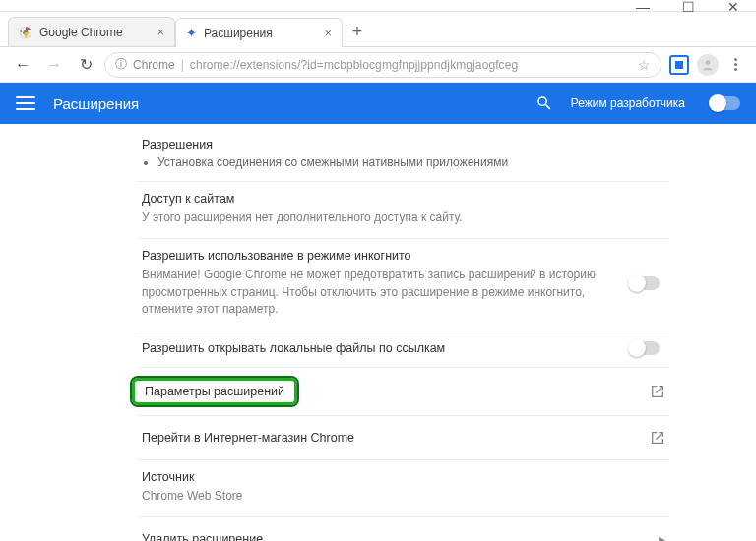 The width and height of the screenshot is (756, 541). Describe the element at coordinates (645, 348) in the screenshot. I see `file-urls-toggle` at that location.